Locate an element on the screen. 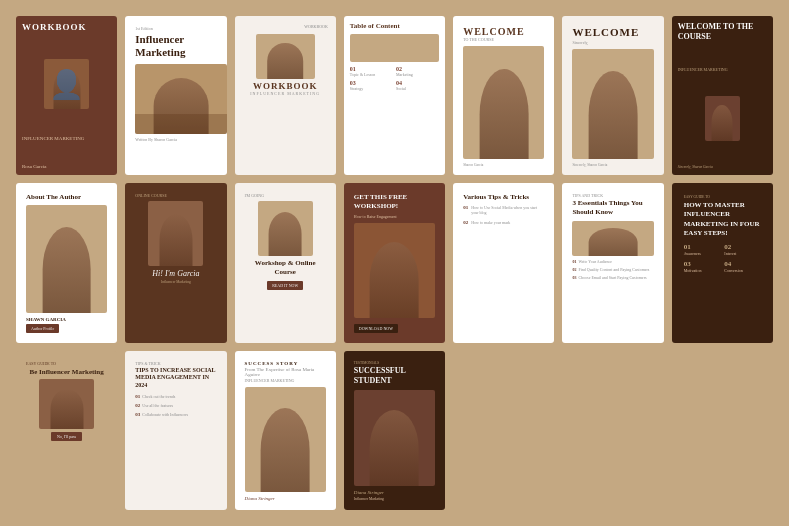 The height and width of the screenshot is (526, 789). card-18-title: SUCCESSFUL STUDENT is located at coordinates (394, 376).